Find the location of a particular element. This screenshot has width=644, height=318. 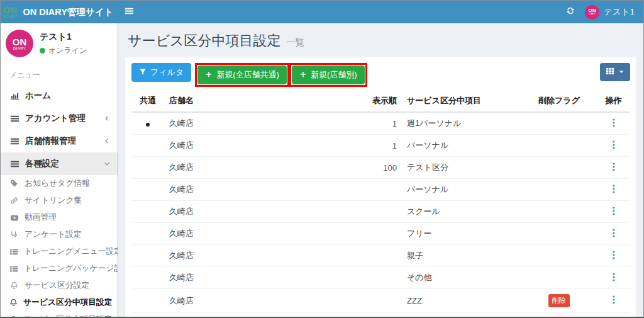

table-row: 久崎店親子 is located at coordinates (381, 256).